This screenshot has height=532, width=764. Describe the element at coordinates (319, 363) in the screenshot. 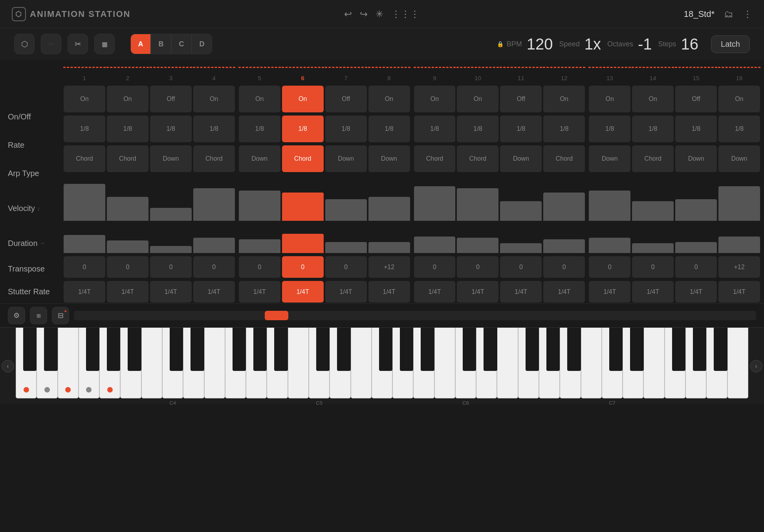

I see `white-key-2-0: C5` at that location.